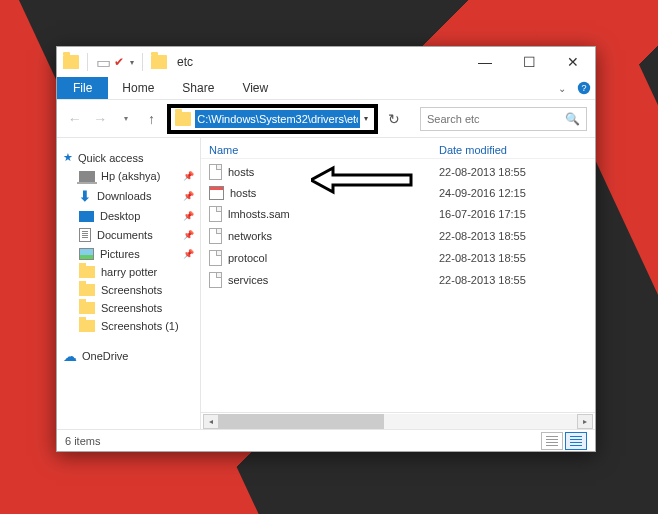 The width and height of the screenshot is (658, 514). Describe the element at coordinates (128, 254) in the screenshot. I see `sidebar-item-pictures: Pictures📌` at that location.